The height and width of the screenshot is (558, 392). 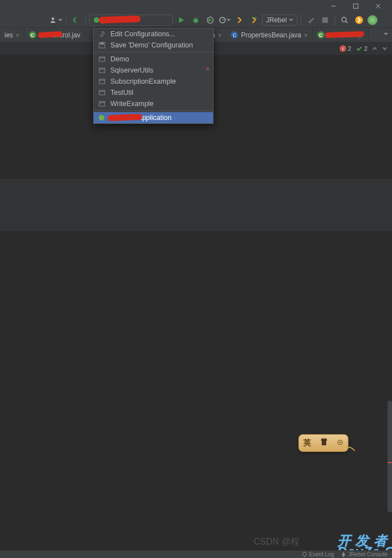 I want to click on debug-icon, so click(x=196, y=20).